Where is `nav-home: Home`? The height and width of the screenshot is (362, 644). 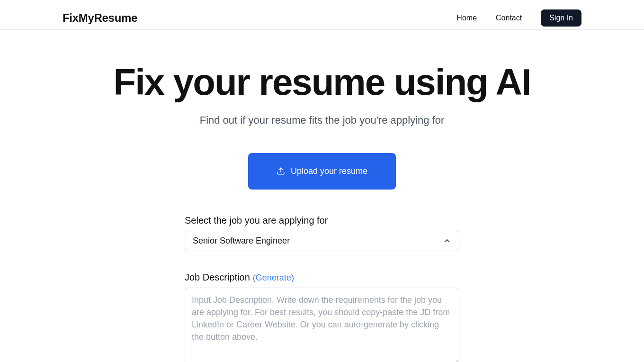 nav-home: Home is located at coordinates (467, 18).